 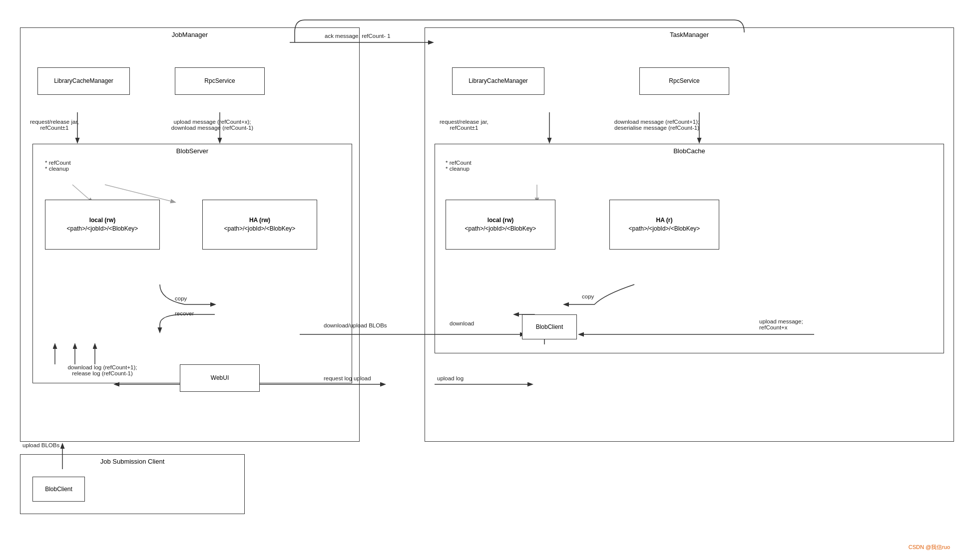 I want to click on download-deserialise-tm-label: download message (refCount+1); deseriali…, so click(x=657, y=125).